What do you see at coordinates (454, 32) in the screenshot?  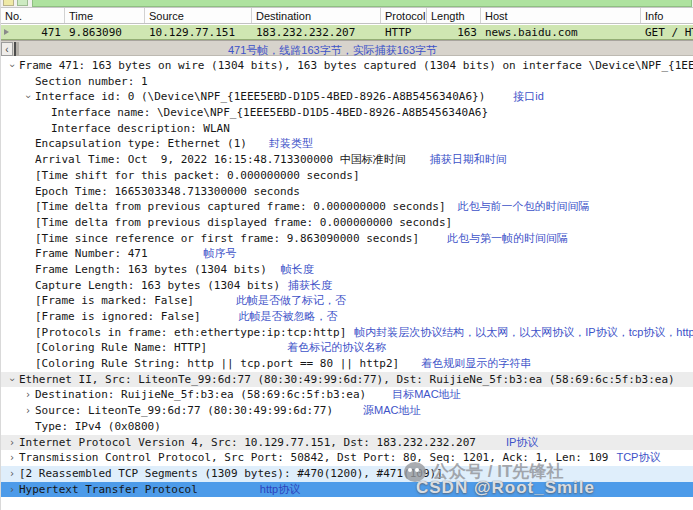 I see `packet-cell-length: 163` at bounding box center [454, 32].